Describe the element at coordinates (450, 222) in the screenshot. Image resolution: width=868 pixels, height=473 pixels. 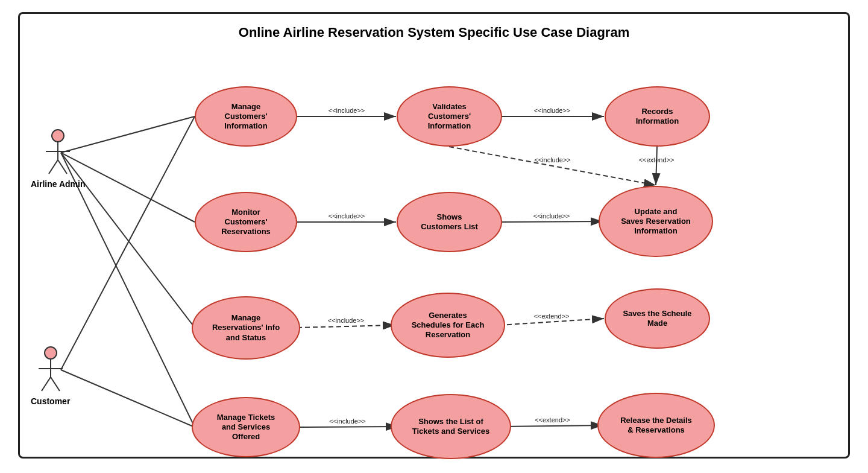
I see `ellipse-shows-customers: ShowsCustomers List` at that location.